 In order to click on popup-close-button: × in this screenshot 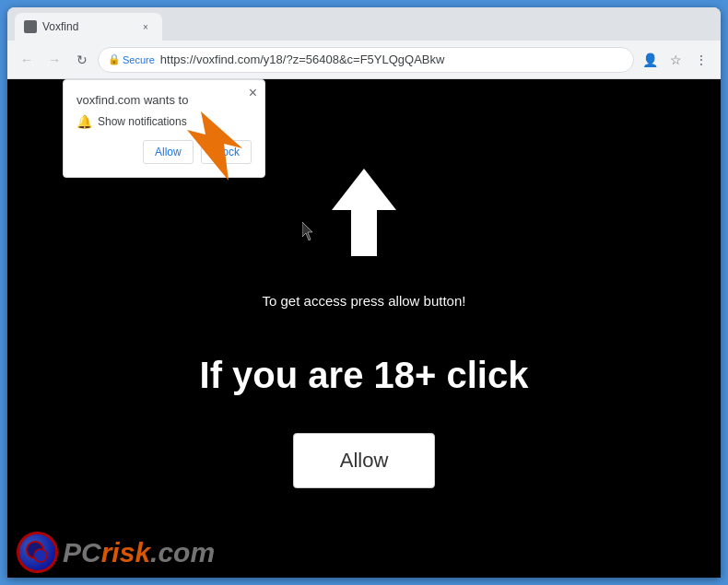, I will do `click(252, 93)`.